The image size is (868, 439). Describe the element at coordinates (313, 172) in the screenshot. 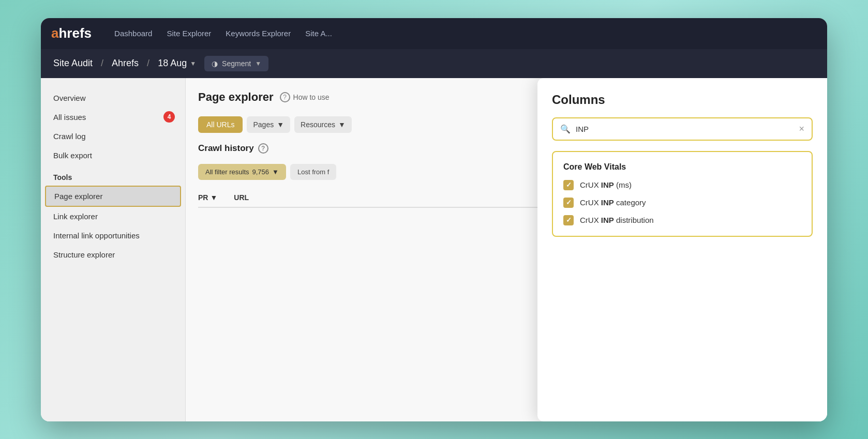

I see `lost-from-label: Lost from f` at that location.